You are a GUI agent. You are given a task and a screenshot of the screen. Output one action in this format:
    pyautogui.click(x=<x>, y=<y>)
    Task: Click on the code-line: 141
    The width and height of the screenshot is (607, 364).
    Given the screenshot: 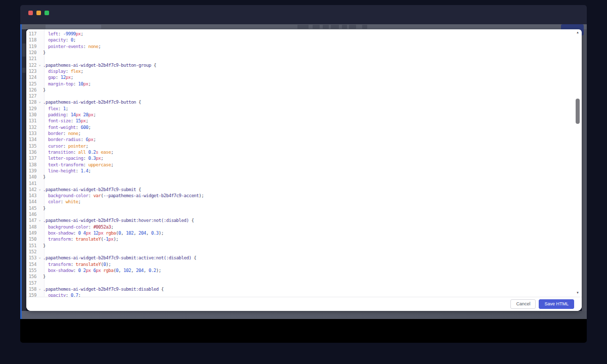 What is the action you would take?
    pyautogui.click(x=304, y=184)
    